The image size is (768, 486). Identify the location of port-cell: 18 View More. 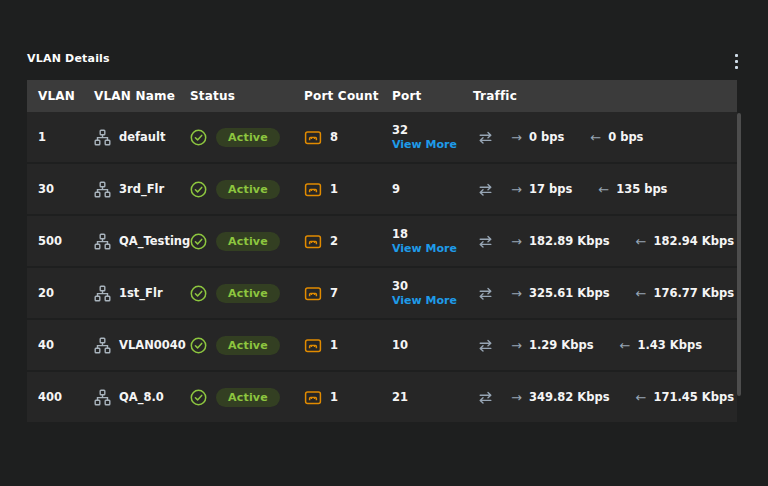
(432, 241).